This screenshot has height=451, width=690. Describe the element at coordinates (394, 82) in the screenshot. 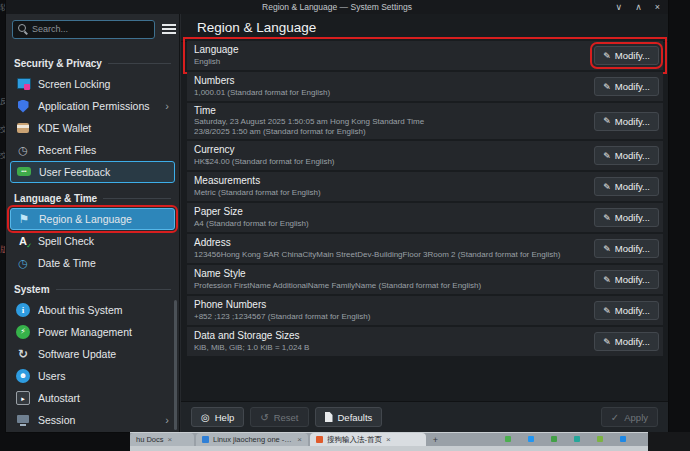

I see `setting-title: Numbers` at that location.